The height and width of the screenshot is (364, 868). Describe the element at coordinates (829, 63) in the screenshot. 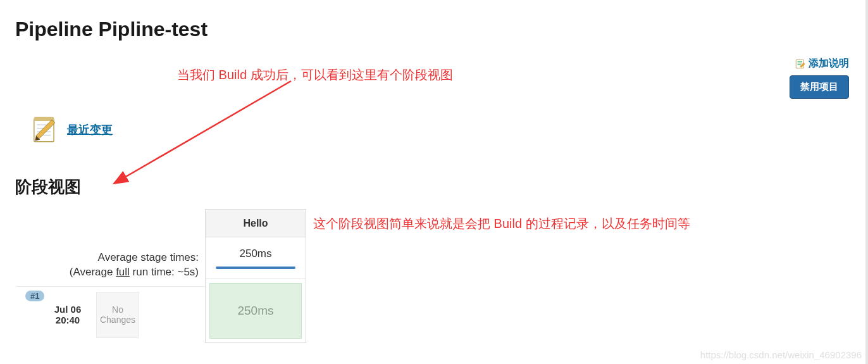

I see `add-description-label: 添加说明` at that location.